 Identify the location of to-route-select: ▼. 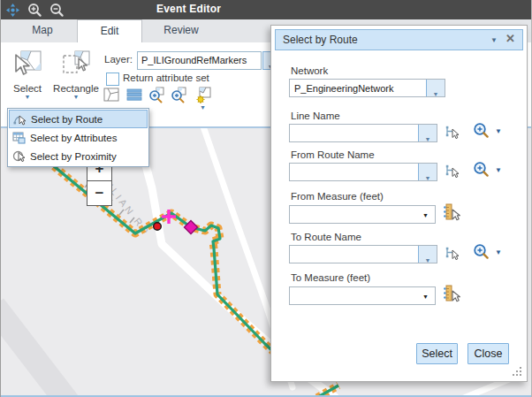
(363, 255).